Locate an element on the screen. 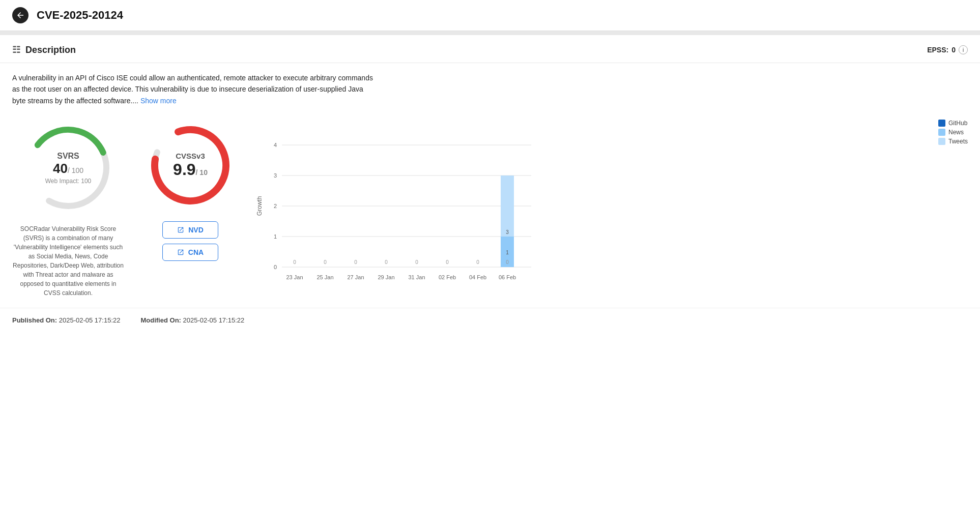  chart-legend: GitHub News Tweets is located at coordinates (953, 132).